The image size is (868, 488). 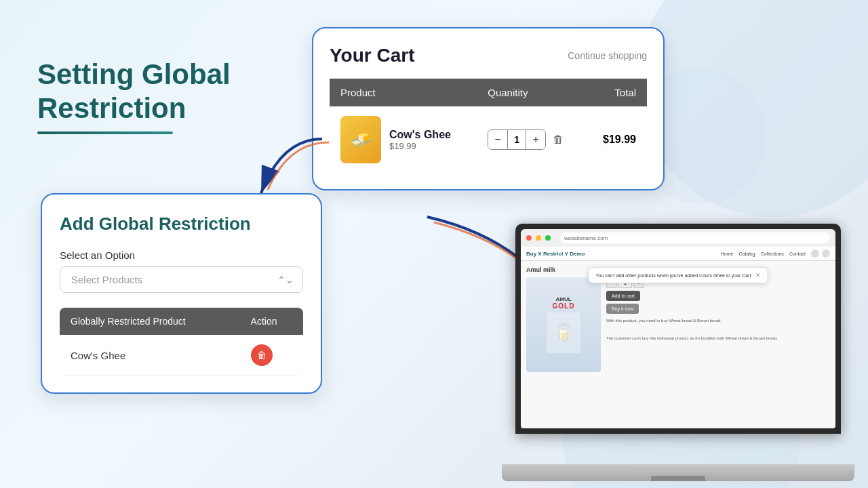 I want to click on qty-value: 1, so click(x=517, y=140).